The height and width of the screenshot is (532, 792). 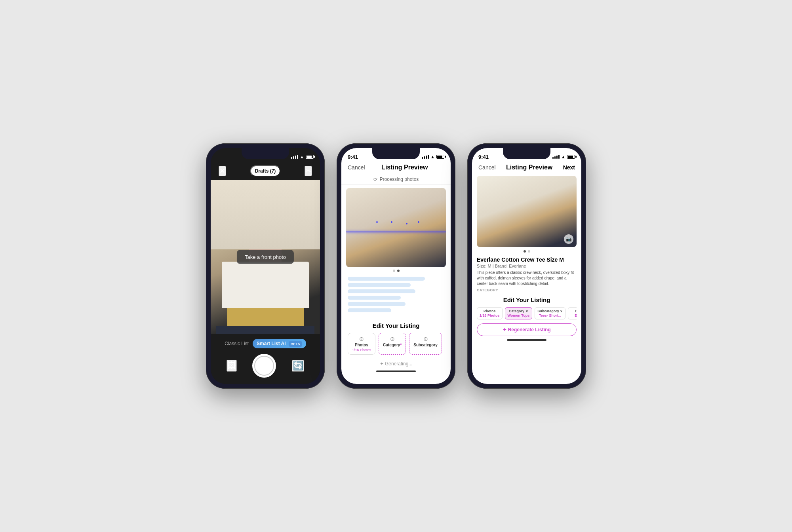 What do you see at coordinates (265, 257) in the screenshot?
I see `camera-viewfinder: Take a front photo` at bounding box center [265, 257].